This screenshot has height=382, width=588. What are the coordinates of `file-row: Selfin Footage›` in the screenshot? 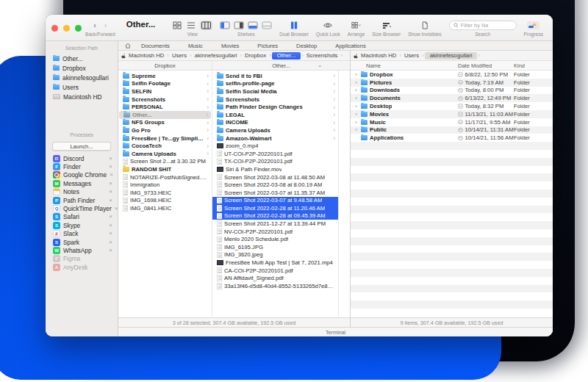 It's located at (165, 84).